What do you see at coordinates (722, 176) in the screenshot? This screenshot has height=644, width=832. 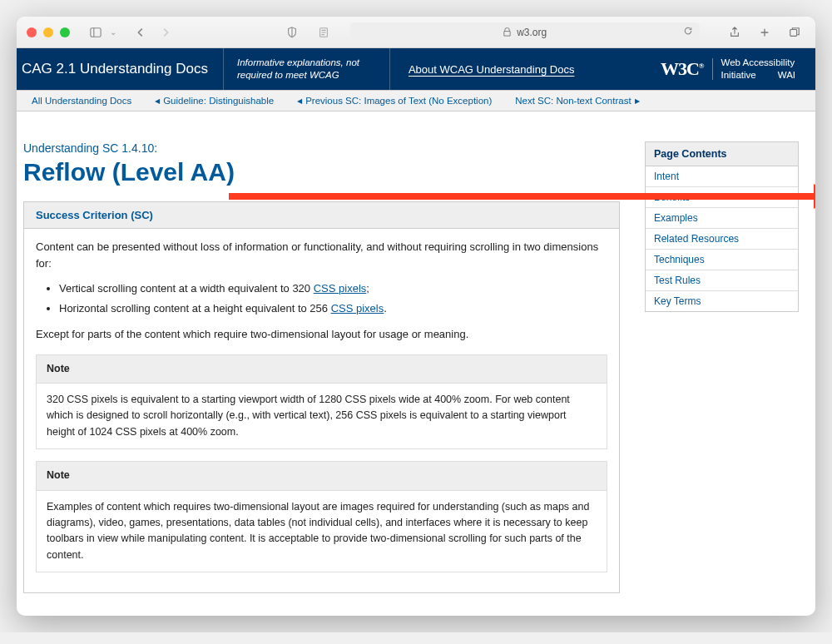 I see `toc-item-intent: Intent` at bounding box center [722, 176].